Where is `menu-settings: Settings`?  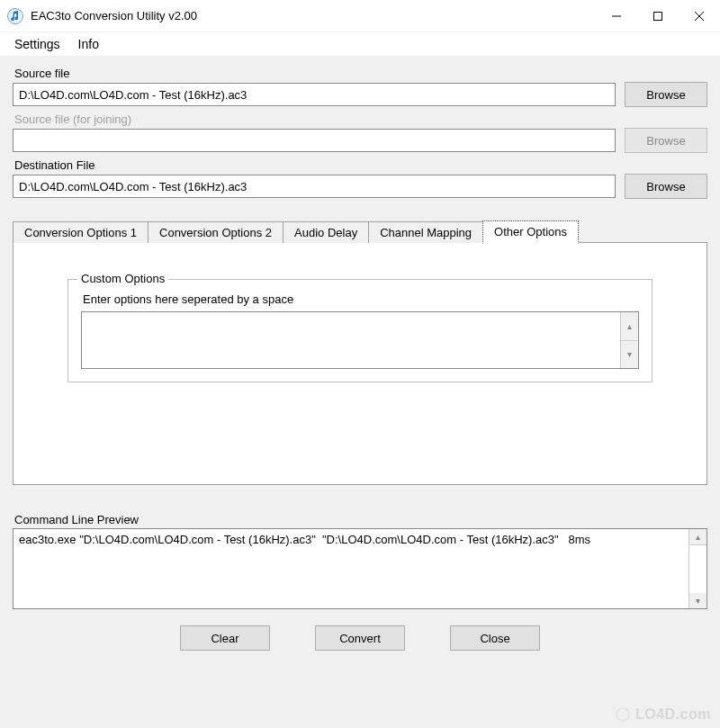
menu-settings: Settings is located at coordinates (38, 44).